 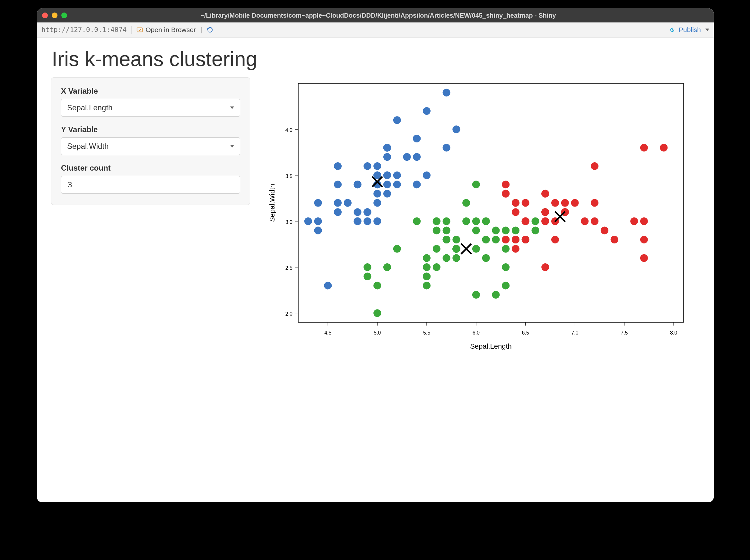 I want to click on cluster-count-input, so click(x=151, y=185).